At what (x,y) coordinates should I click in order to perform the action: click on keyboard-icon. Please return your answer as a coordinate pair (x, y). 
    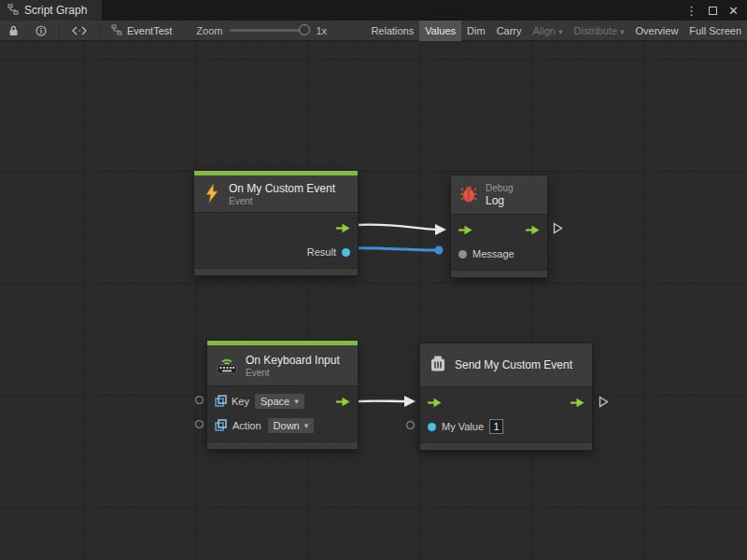
    Looking at the image, I should click on (227, 366).